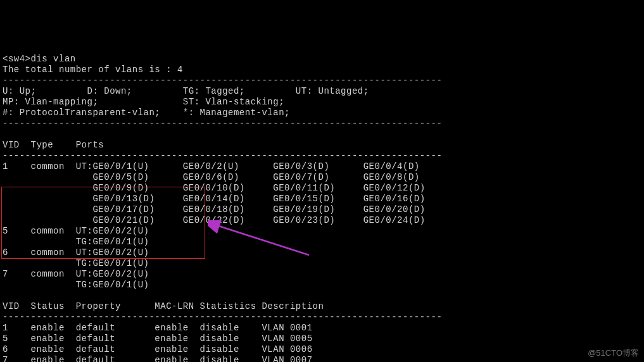 The width and height of the screenshot is (644, 362). I want to click on watermark: @51CTO博客, so click(613, 353).